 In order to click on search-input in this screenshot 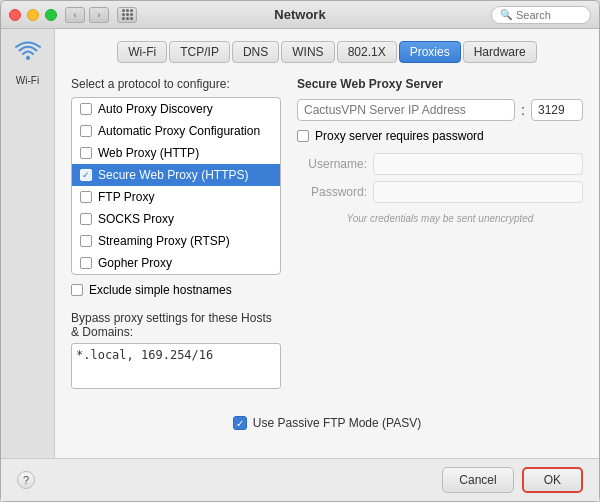, I will do `click(551, 15)`.